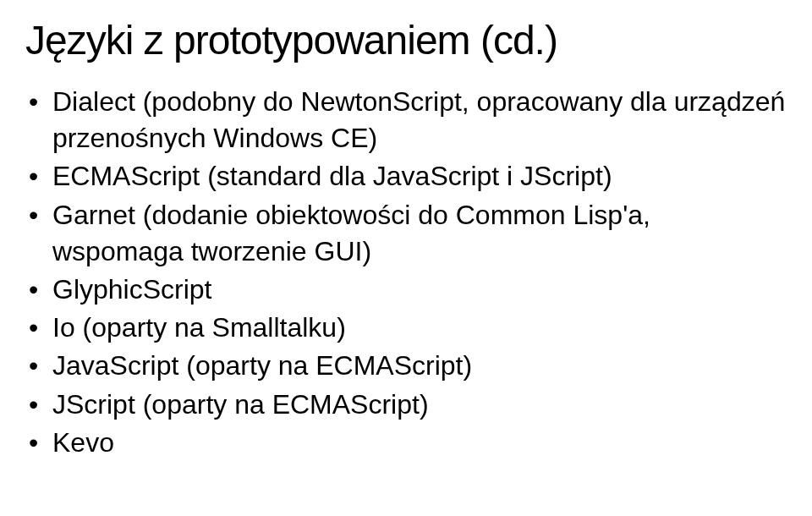 This screenshot has height=516, width=812. What do you see at coordinates (408, 233) in the screenshot?
I see `list-item: Garnet (dodanie obiektowości do Common L…` at bounding box center [408, 233].